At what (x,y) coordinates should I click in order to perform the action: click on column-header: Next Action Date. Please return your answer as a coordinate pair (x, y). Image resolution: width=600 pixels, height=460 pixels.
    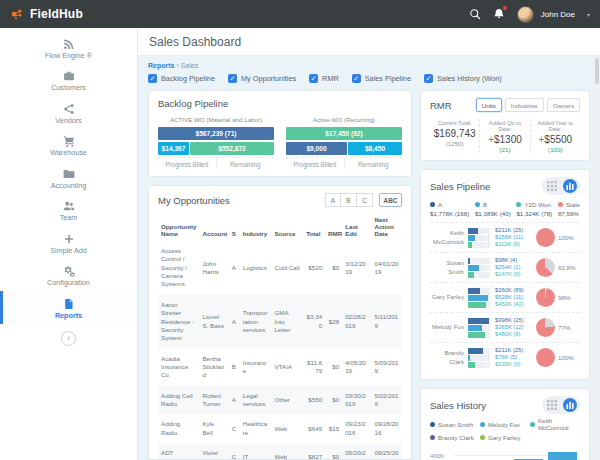
    Looking at the image, I should click on (386, 226).